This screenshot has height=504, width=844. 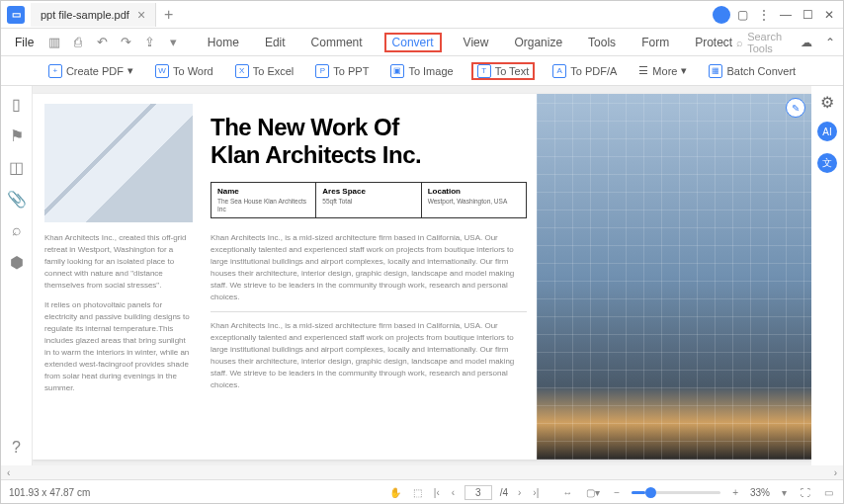 What do you see at coordinates (85, 15) in the screenshot?
I see `tab-title: ppt file-sample.pdf` at bounding box center [85, 15].